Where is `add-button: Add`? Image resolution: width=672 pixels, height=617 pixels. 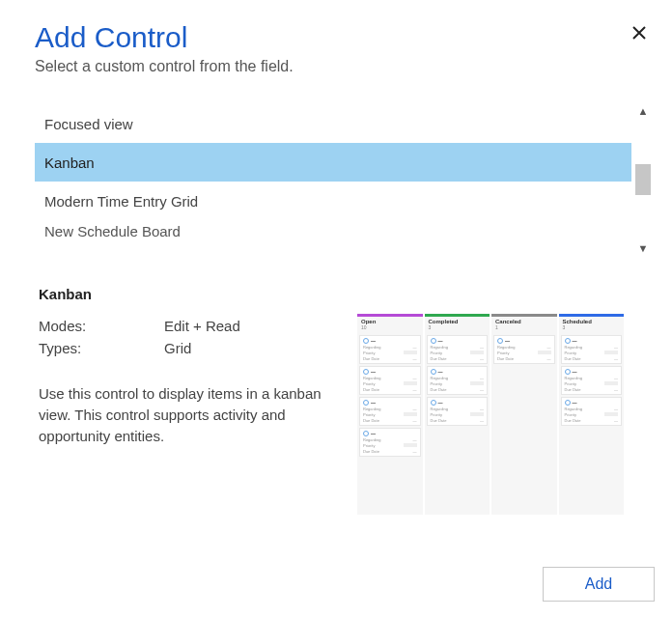
add-button: Add is located at coordinates (599, 584).